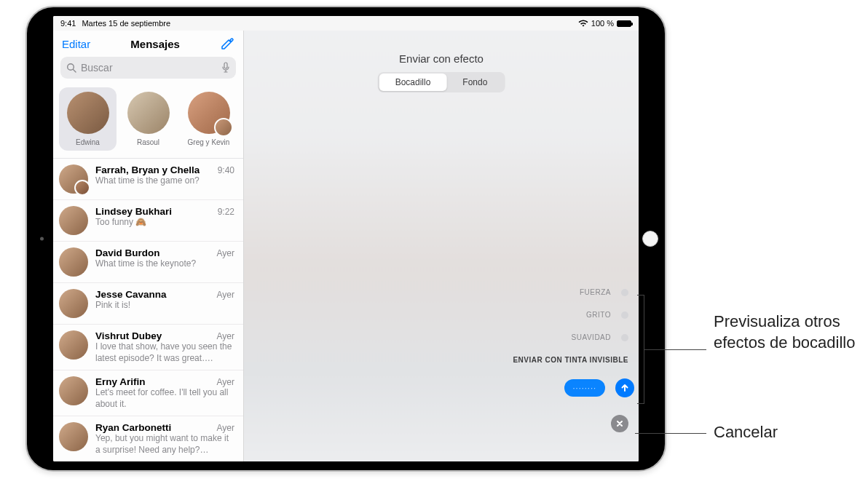 Image resolution: width=868 pixels, height=484 pixels. What do you see at coordinates (414, 82) in the screenshot?
I see `tab-bocadillo: Bocadillo` at bounding box center [414, 82].